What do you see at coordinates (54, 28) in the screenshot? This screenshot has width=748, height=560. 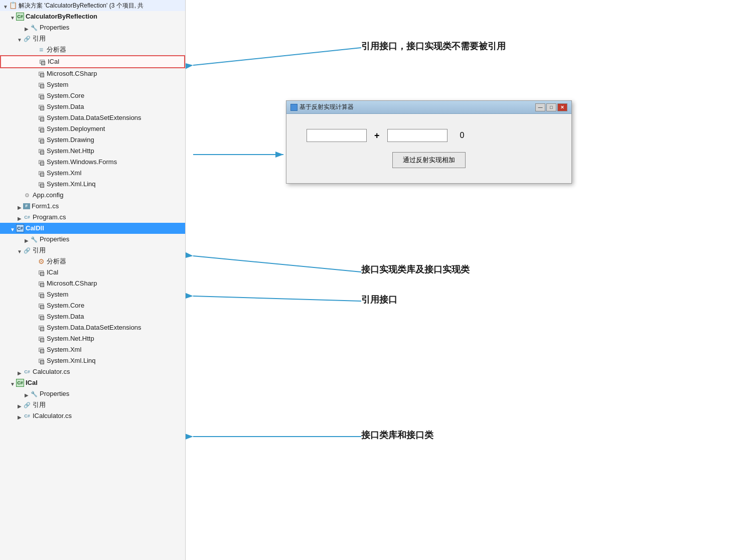 I see `properties-label: Properties` at bounding box center [54, 28].